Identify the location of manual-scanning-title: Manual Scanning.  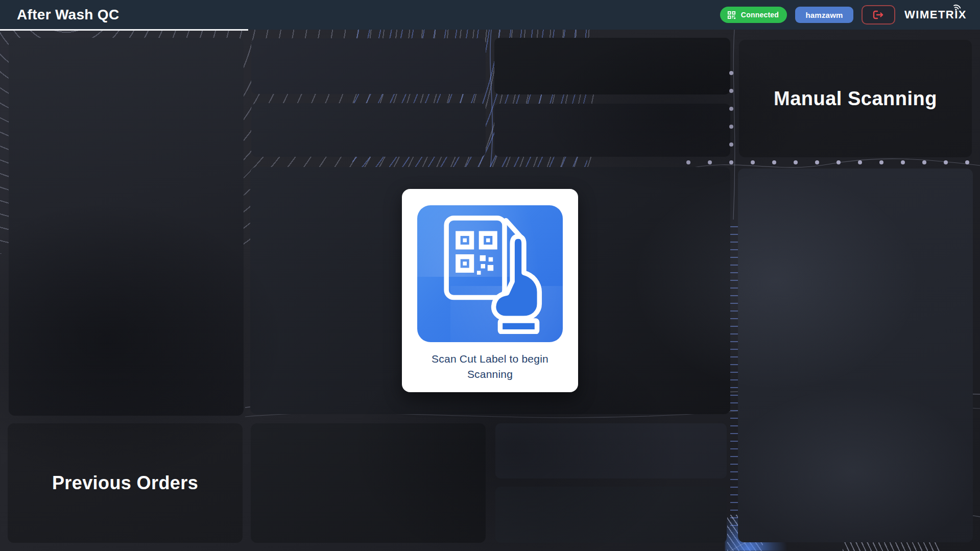
(855, 99).